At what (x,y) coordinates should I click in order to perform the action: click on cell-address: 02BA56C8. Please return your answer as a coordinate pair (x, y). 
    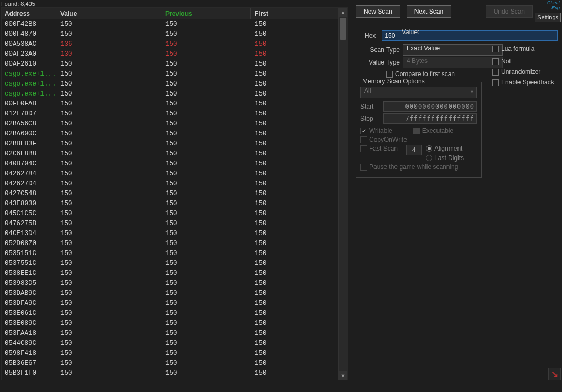
    Looking at the image, I should click on (29, 124).